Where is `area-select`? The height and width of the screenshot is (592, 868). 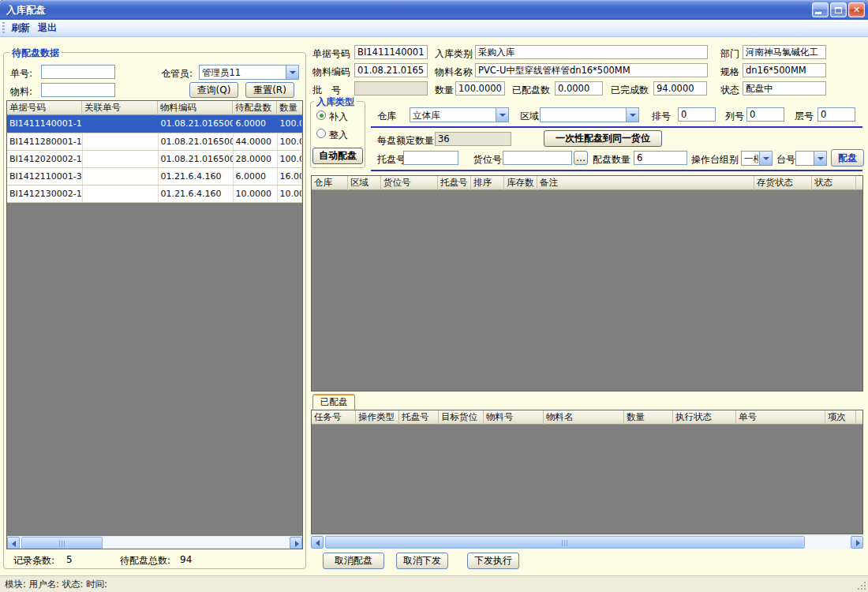 area-select is located at coordinates (589, 115).